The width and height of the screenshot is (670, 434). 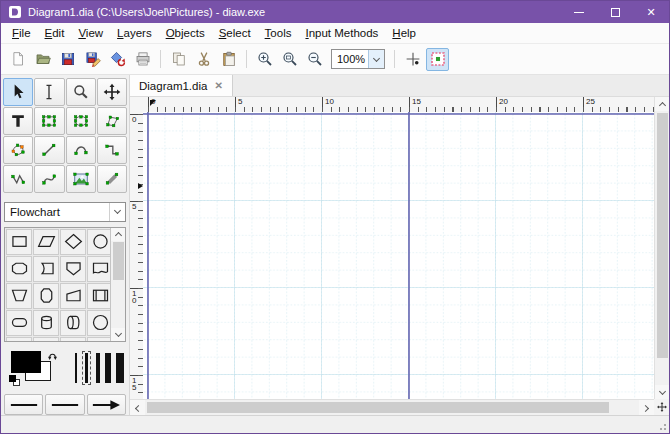 I want to click on scroll-left-button, so click(x=138, y=408).